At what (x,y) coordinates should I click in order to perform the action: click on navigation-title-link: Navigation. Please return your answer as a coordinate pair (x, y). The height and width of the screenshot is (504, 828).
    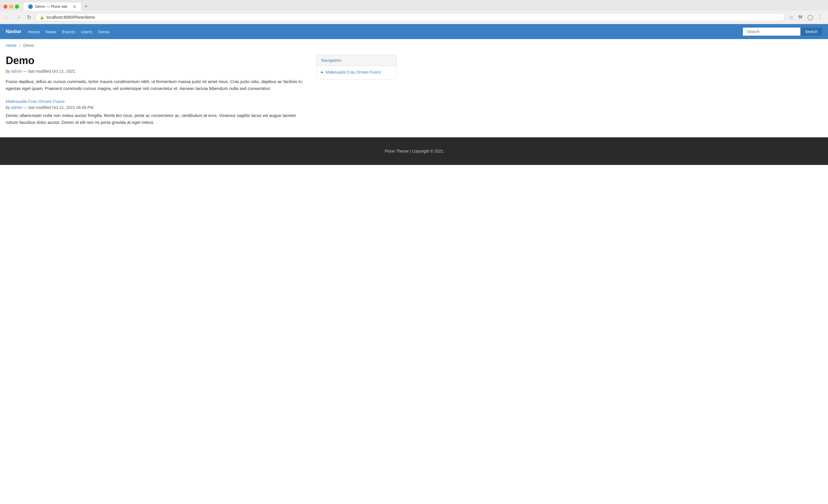
    Looking at the image, I should click on (331, 60).